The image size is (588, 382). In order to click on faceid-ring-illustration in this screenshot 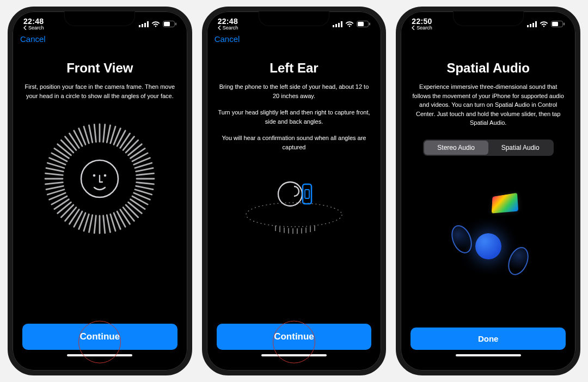, I will do `click(100, 179)`.